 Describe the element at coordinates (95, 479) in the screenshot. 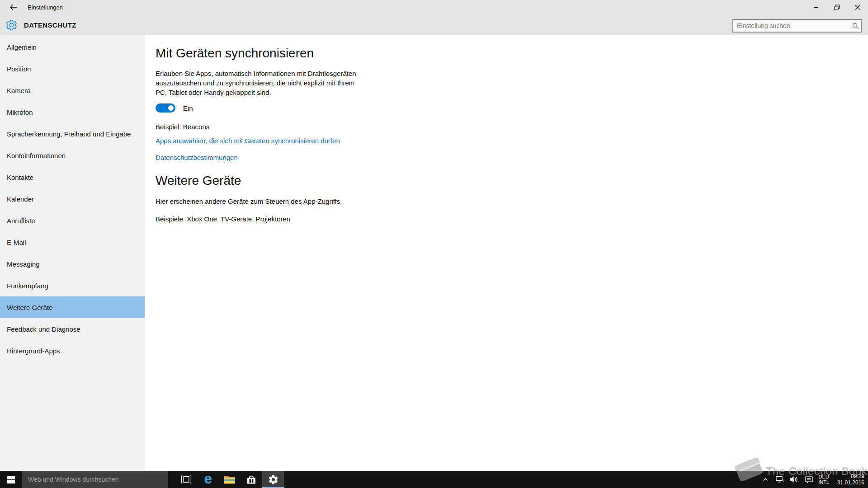

I see `taskbar-search-box` at that location.